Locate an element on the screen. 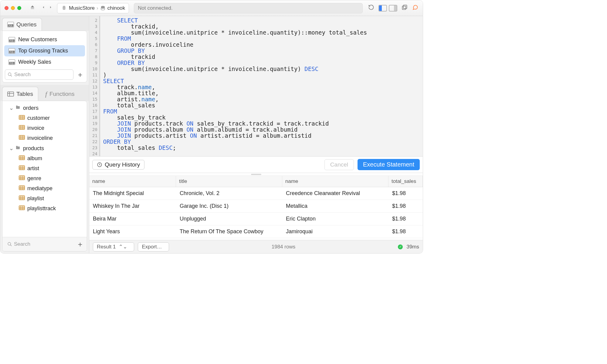 This screenshot has height=364, width=607. cancel-button: Cancel is located at coordinates (339, 165).